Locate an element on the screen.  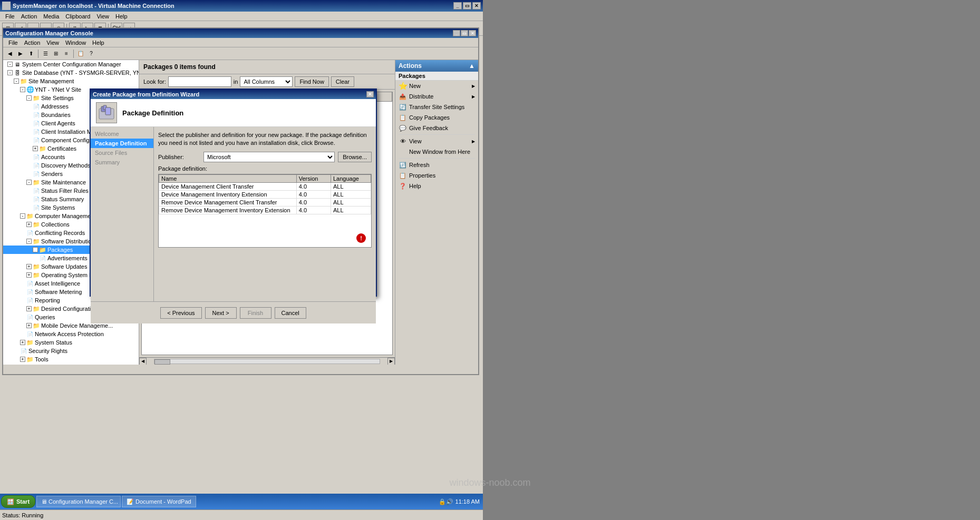
tree-expand-ynt: - is located at coordinates (23, 90).